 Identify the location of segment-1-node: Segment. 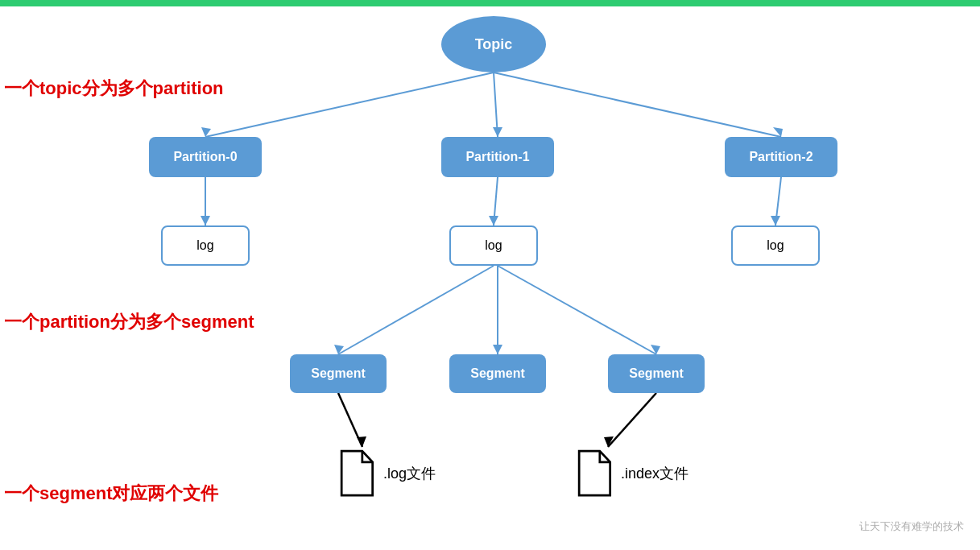
(498, 374).